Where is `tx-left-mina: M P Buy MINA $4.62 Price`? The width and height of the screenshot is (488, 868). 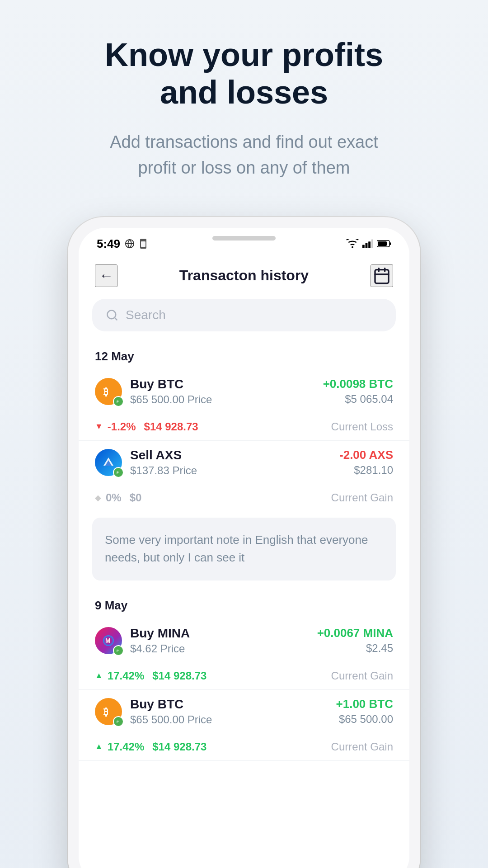
tx-left-mina: M P Buy MINA $4.62 Price is located at coordinates (142, 641).